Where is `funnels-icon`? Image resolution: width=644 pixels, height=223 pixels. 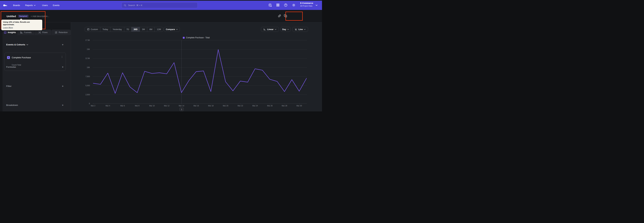 funnels-icon is located at coordinates (22, 33).